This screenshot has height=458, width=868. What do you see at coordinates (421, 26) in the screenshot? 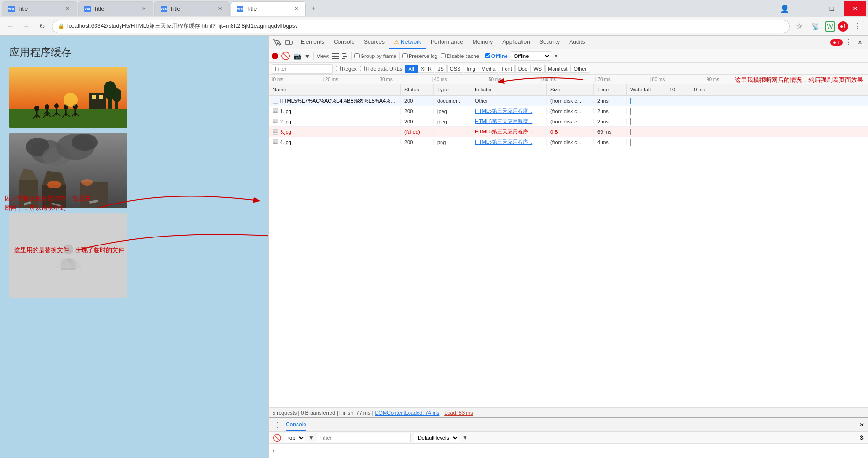
I see `url-bar: 🔒 localhost:63342/studyH5/HTML5第三天应用程序缓存…` at bounding box center [421, 26].